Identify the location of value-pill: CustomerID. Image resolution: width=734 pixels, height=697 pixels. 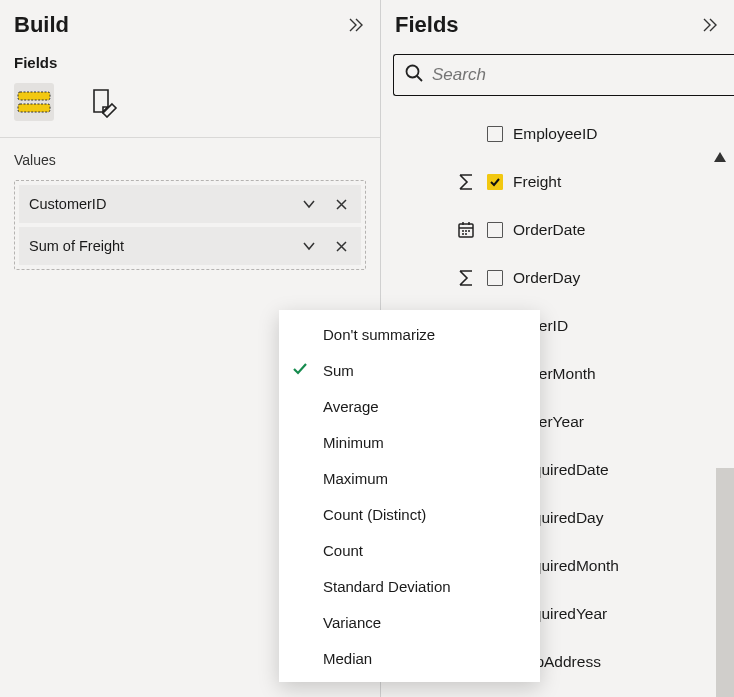
(190, 204).